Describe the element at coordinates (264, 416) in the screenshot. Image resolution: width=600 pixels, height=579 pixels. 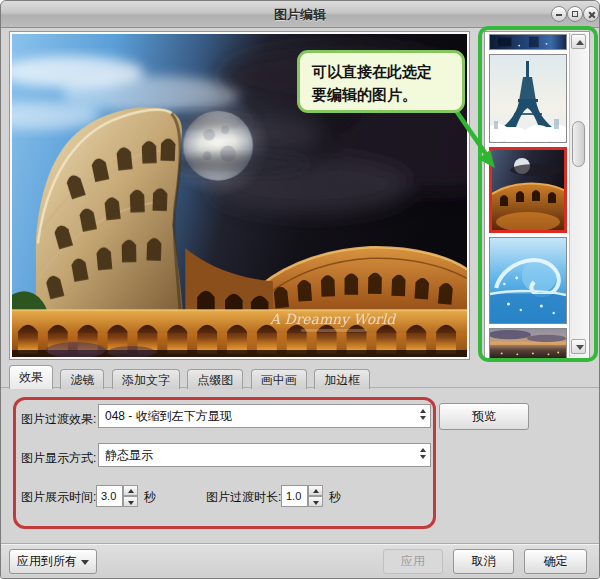
I see `transition-effect-select: 048 - 收缩到左下方显现` at that location.